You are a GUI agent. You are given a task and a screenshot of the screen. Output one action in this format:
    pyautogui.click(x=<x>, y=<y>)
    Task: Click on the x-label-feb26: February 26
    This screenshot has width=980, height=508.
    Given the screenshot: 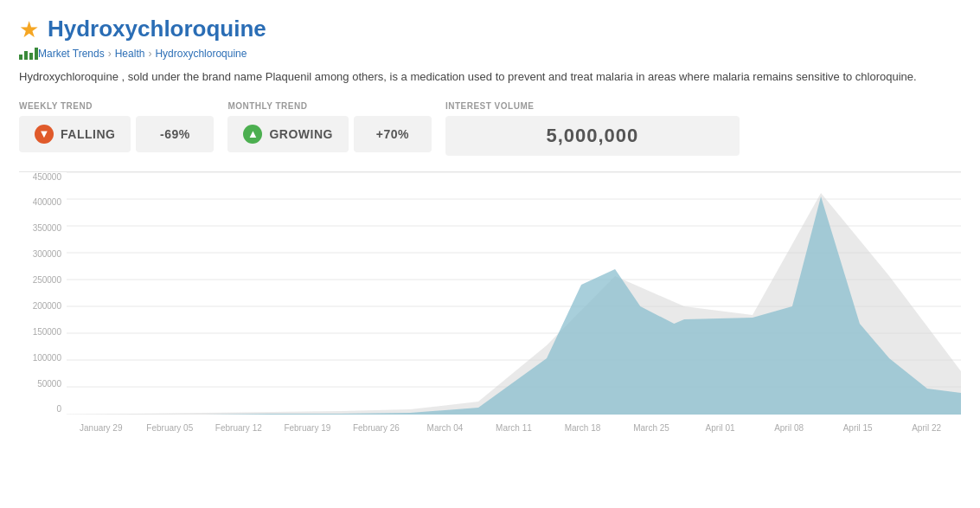 What is the action you would take?
    pyautogui.click(x=376, y=428)
    